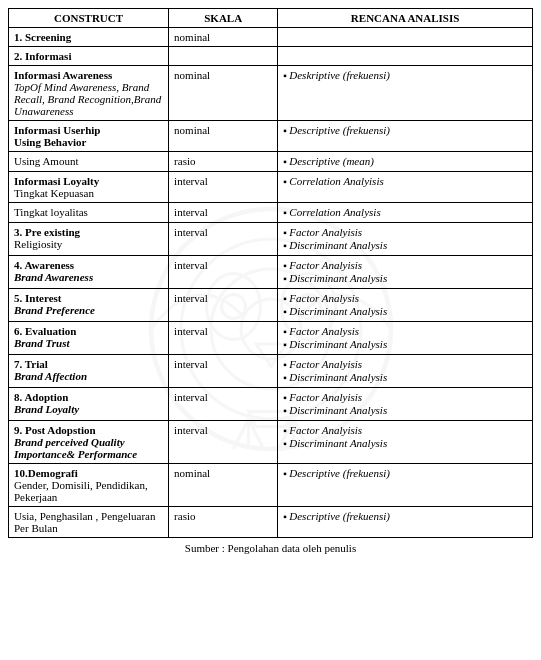 The height and width of the screenshot is (660, 541). What do you see at coordinates (89, 486) in the screenshot?
I see `construct-cell: 10.DemografiGender, Domisili, Pendidikan…` at bounding box center [89, 486].